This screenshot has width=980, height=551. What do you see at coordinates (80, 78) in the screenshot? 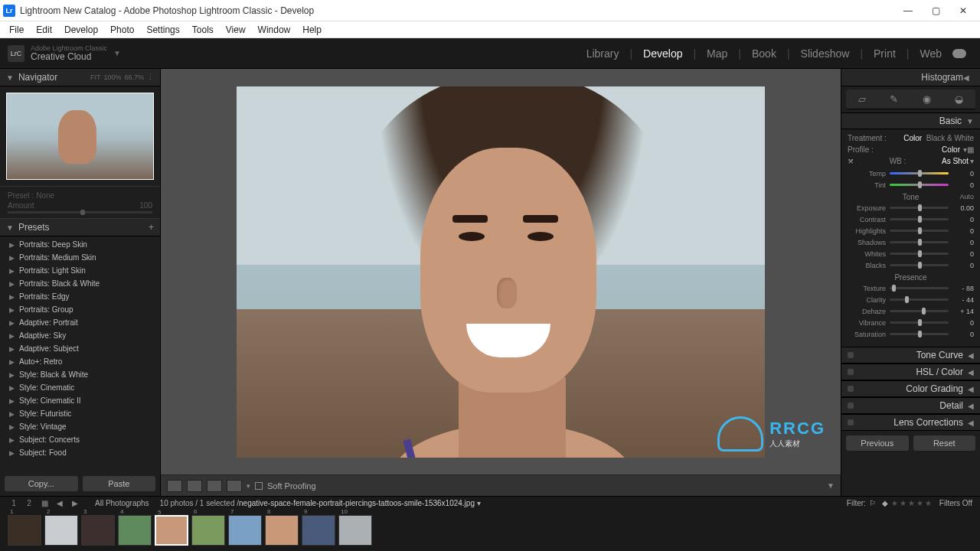
I see `navigator-header: ▼ Navigator FIT 100% 66.7% ⋮` at bounding box center [80, 78].